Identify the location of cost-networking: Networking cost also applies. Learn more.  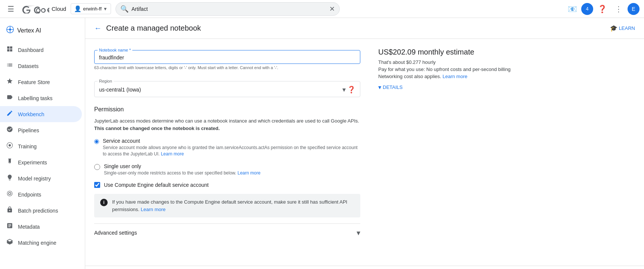
(448, 76).